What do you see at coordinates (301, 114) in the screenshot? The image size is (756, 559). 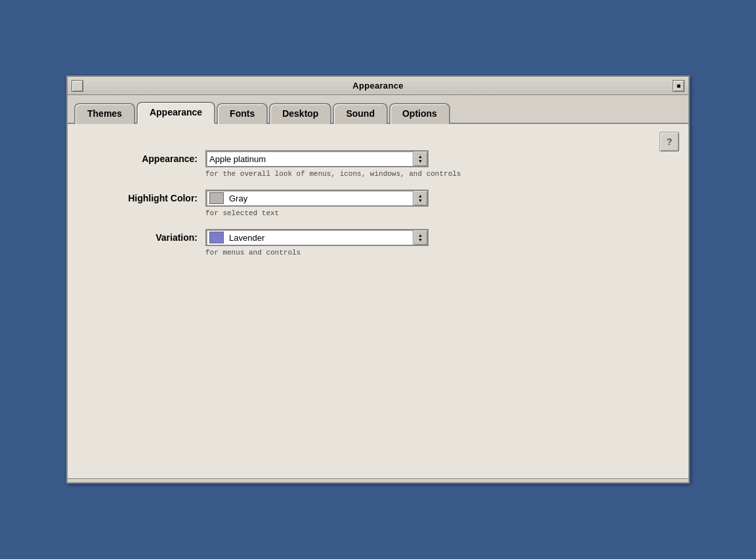 I see `tab-desktop: Desktop` at bounding box center [301, 114].